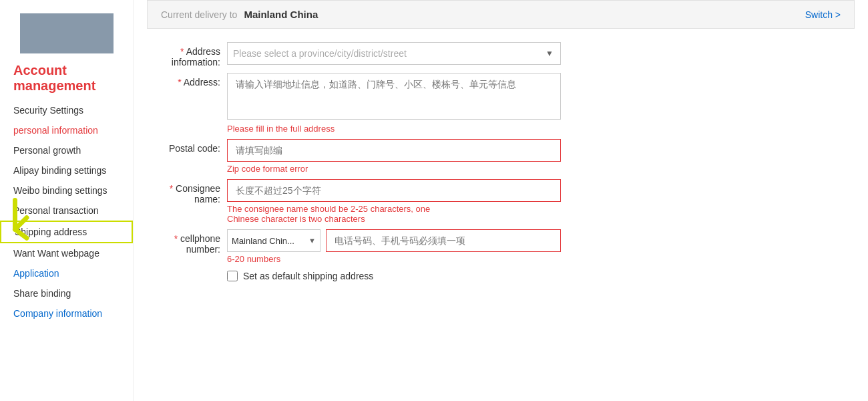 The image size is (868, 401). I want to click on default-shipping-checkbox, so click(232, 276).